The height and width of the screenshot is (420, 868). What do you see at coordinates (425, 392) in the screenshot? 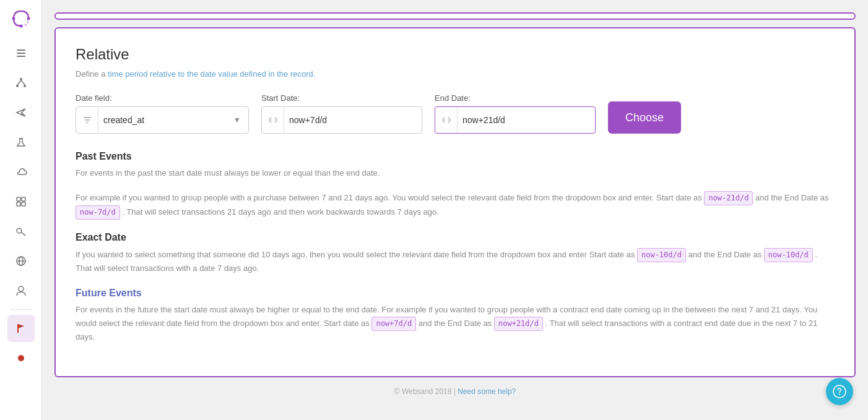
I see `footer-copyright: © Websand 2018 |` at bounding box center [425, 392].